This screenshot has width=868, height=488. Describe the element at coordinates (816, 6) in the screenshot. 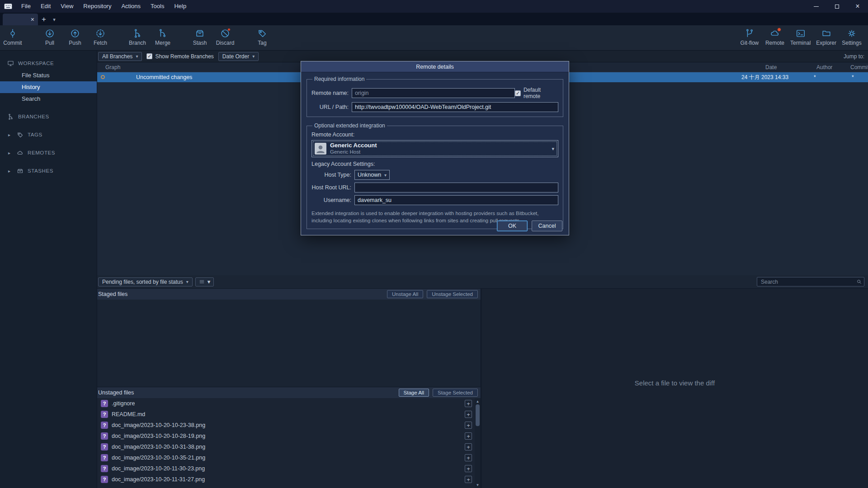

I see `minimize-button` at that location.